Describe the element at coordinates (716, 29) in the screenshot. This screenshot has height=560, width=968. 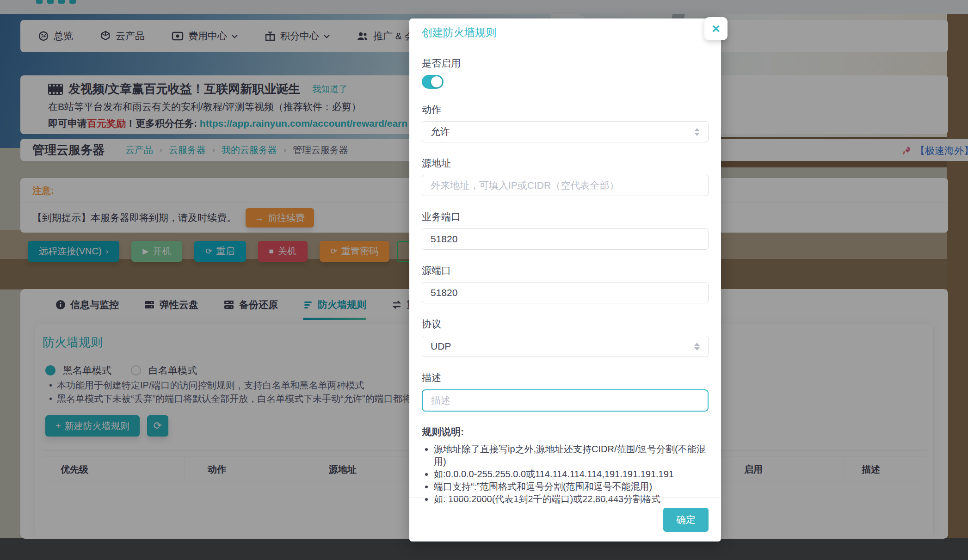
I see `close-icon: ×` at that location.